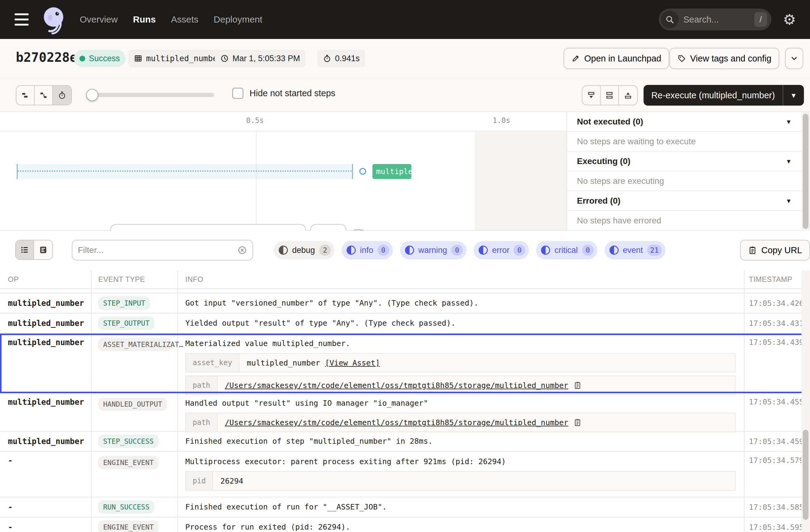 The width and height of the screenshot is (810, 532). What do you see at coordinates (460, 481) in the screenshot?
I see `metadata-row: pid 26294` at bounding box center [460, 481].